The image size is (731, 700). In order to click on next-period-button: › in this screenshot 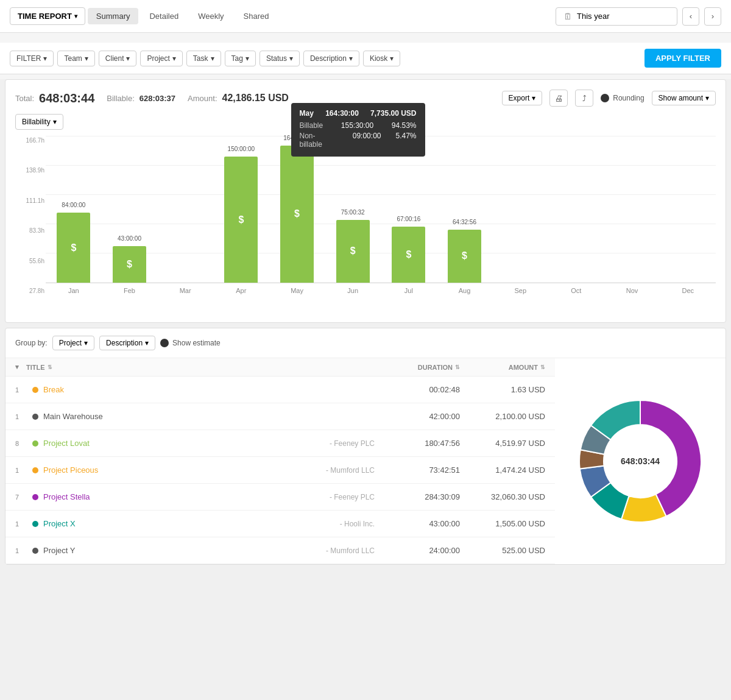, I will do `click(713, 16)`.